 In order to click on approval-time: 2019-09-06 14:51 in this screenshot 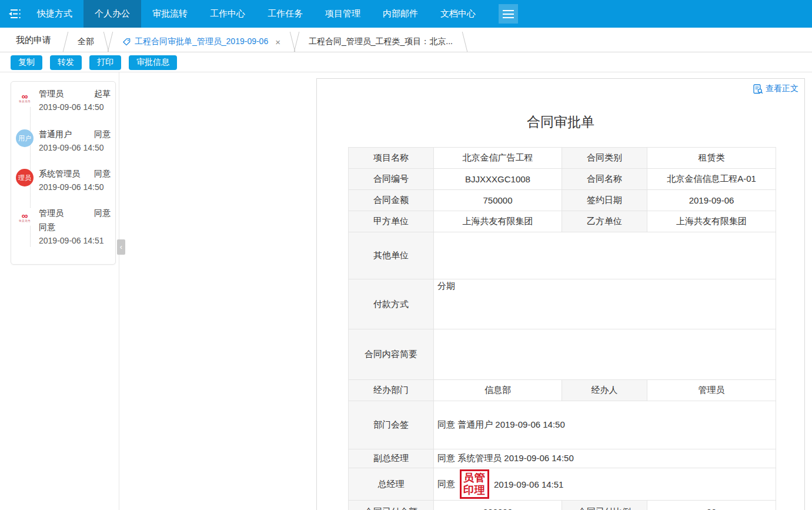, I will do `click(77, 241)`.